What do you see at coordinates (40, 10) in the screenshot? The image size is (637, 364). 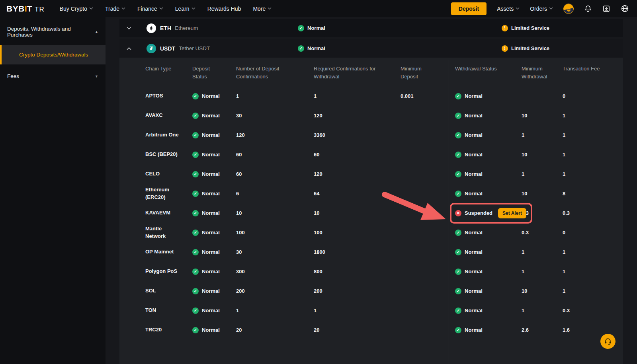 I see `logo-region: TR` at bounding box center [40, 10].